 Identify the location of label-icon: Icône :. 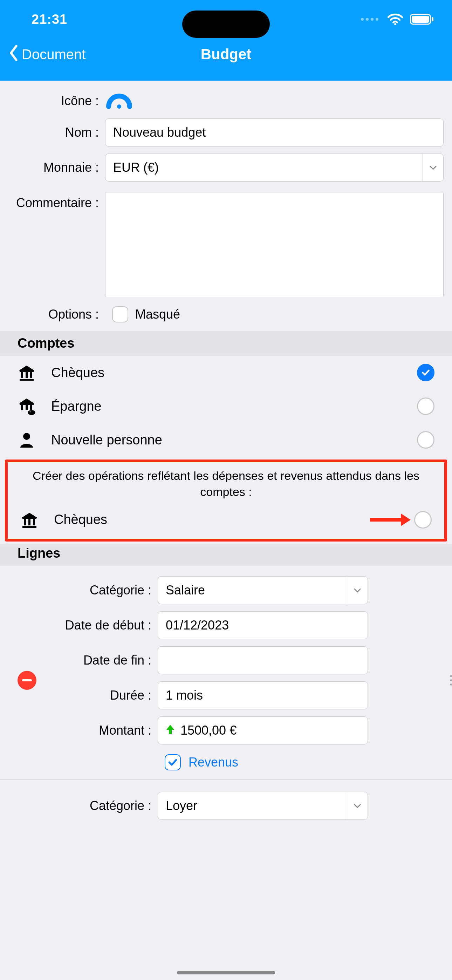
(53, 101).